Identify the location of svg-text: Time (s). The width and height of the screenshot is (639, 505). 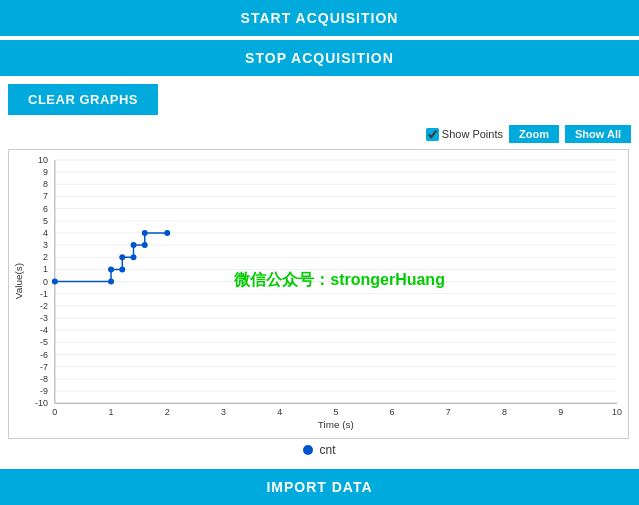
(336, 424).